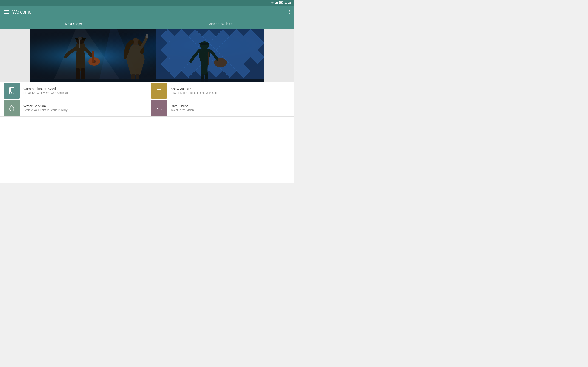 The height and width of the screenshot is (367, 588). What do you see at coordinates (194, 93) in the screenshot?
I see `know-jesus-subtitle: How to Begin a Relationship With God` at bounding box center [194, 93].